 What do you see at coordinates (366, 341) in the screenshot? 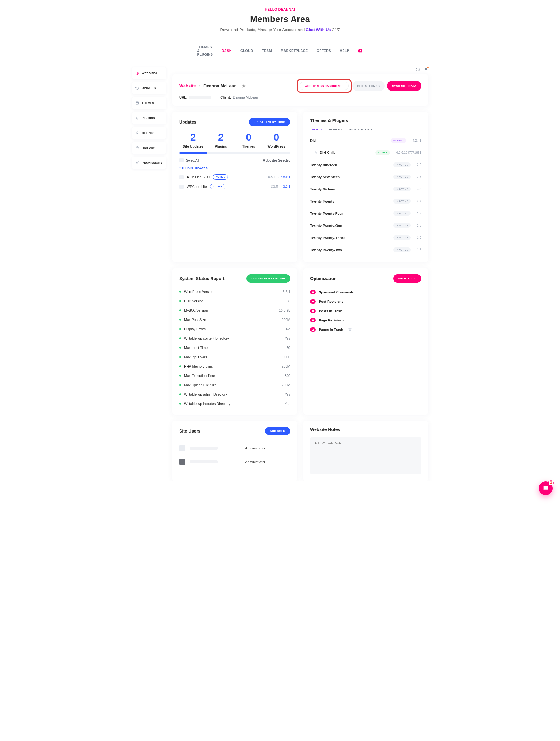
I see `optimization-card: Optimization DELETE ALL 0Spammed Comment…` at bounding box center [366, 341].